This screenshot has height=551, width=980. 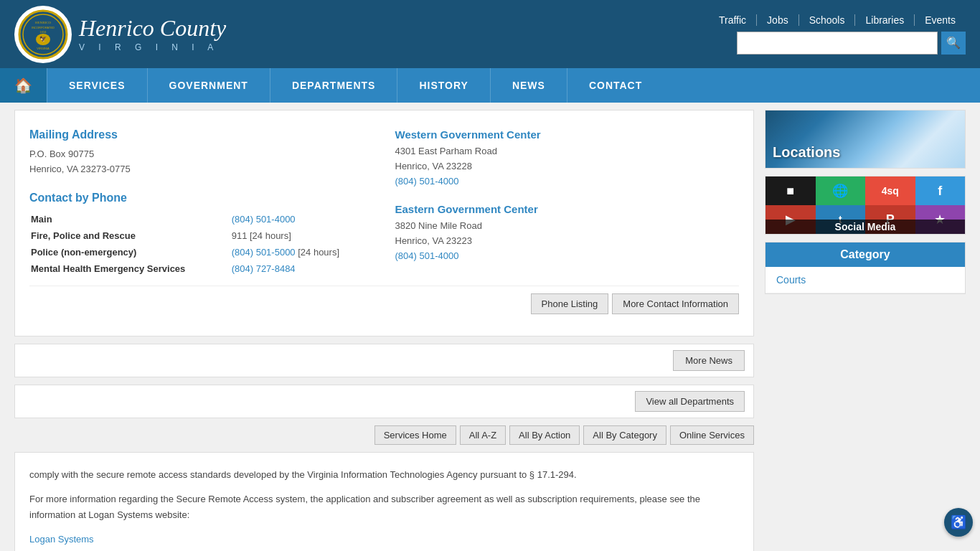 I want to click on eastern-phone: (804) 501-4000, so click(x=428, y=255).